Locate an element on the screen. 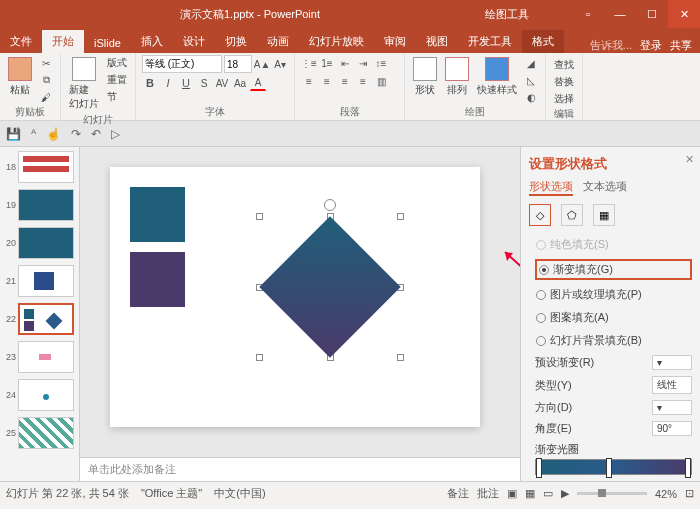 This screenshot has width=700, height=509. shape-fill-icon: ◢ is located at coordinates (531, 63).